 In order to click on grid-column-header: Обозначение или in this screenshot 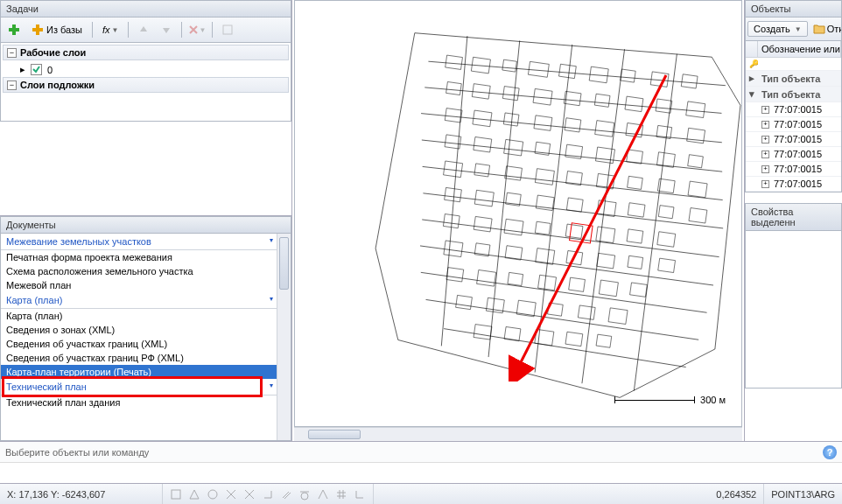, I will do `click(800, 49)`.